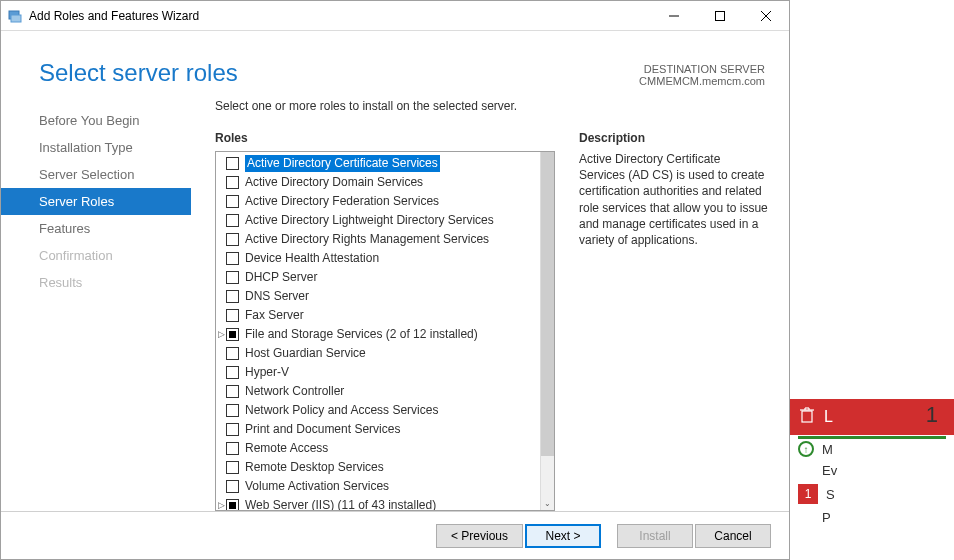  I want to click on trash-icon, so click(807, 417).